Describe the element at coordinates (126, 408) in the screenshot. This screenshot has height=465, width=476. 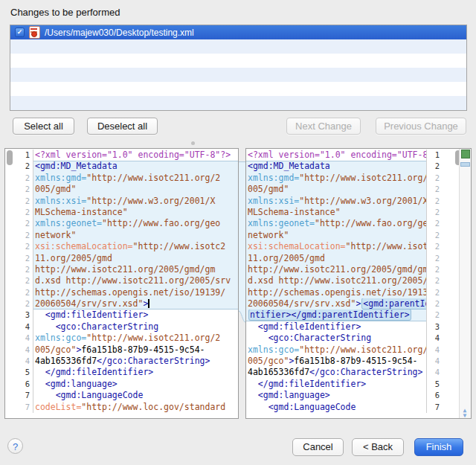
I see `code-line: 7codeList="http://www.loc.gov/standard` at that location.